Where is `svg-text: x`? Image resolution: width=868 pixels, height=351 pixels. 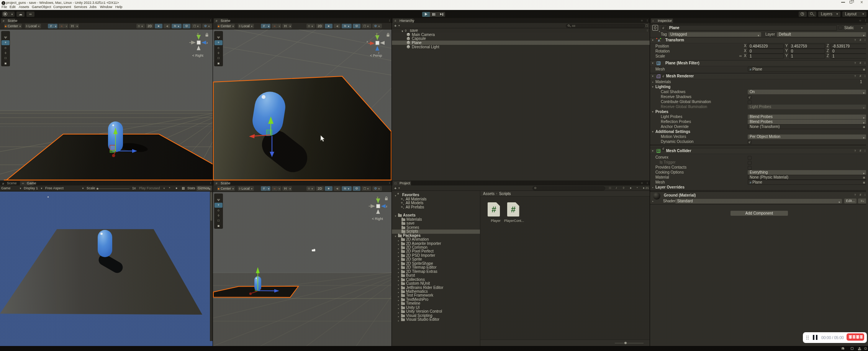 svg-text: x is located at coordinates (367, 41).